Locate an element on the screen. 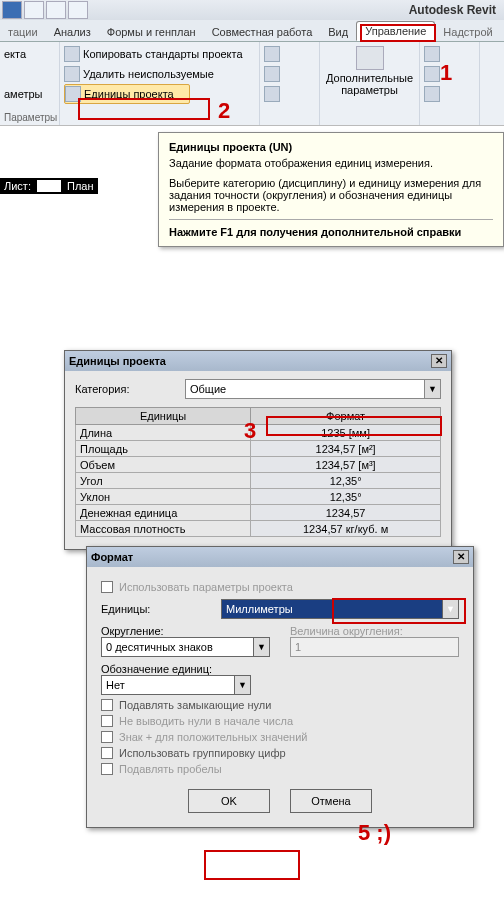 The image size is (504, 900). digit-grouping-checkbox: Использовать группировку цифр is located at coordinates (280, 753).